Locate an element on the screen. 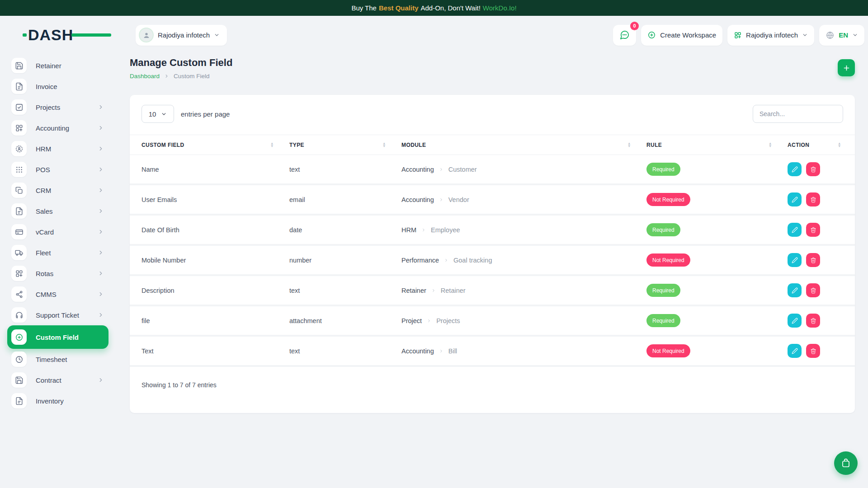 Image resolution: width=868 pixels, height=488 pixels. cell-custom-field: Mobile Number is located at coordinates (215, 260).